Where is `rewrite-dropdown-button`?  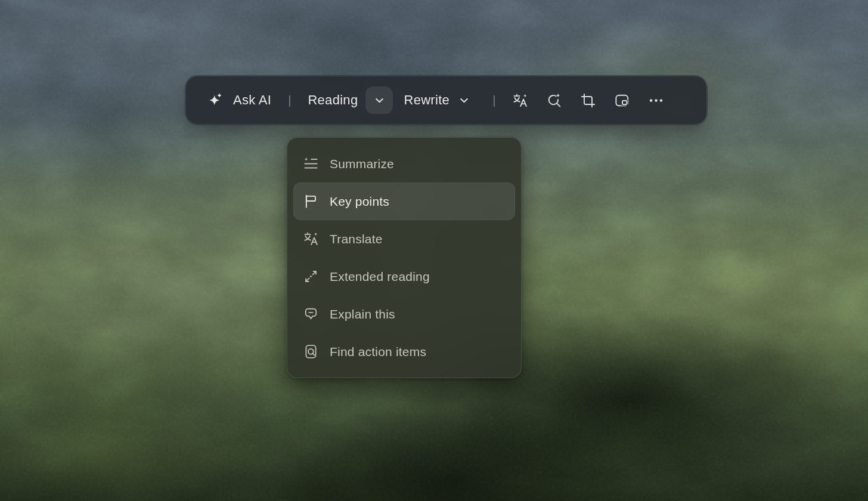
rewrite-dropdown-button is located at coordinates (464, 100).